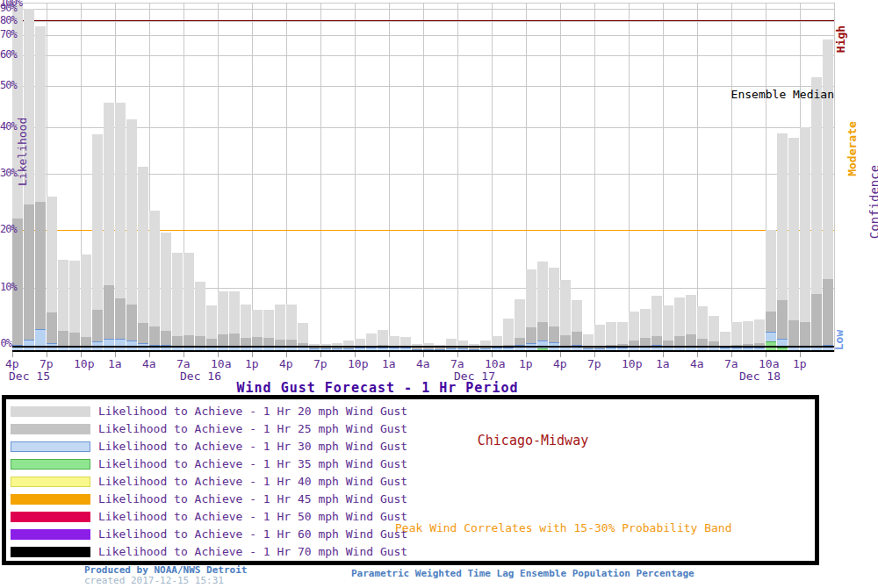 The height and width of the screenshot is (588, 878). Describe the element at coordinates (253, 481) in the screenshot. I see `legend-label: Likelihood to Achieve - 1 Hr 40 mph Wind…` at that location.